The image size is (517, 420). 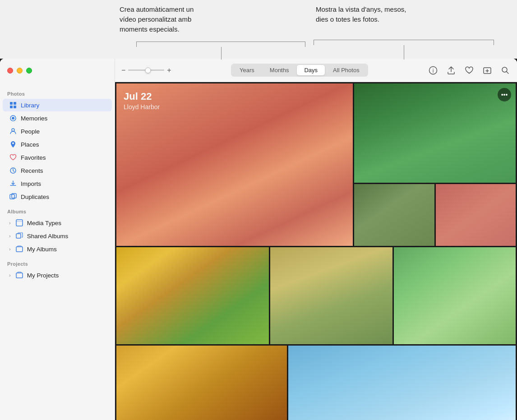 What do you see at coordinates (394, 215) in the screenshot?
I see `photo-cell-tr2` at bounding box center [394, 215].